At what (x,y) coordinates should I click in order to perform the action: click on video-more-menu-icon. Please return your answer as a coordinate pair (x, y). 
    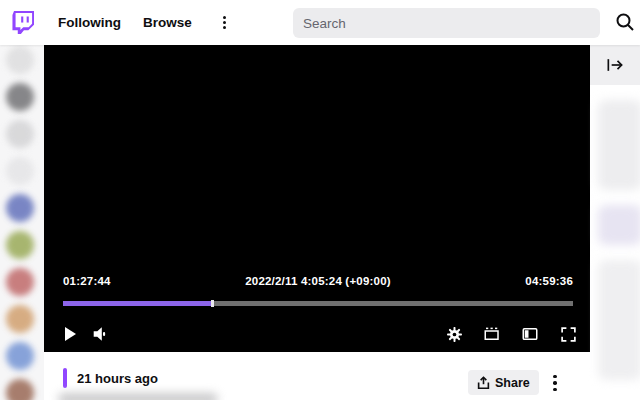
    Looking at the image, I should click on (555, 383).